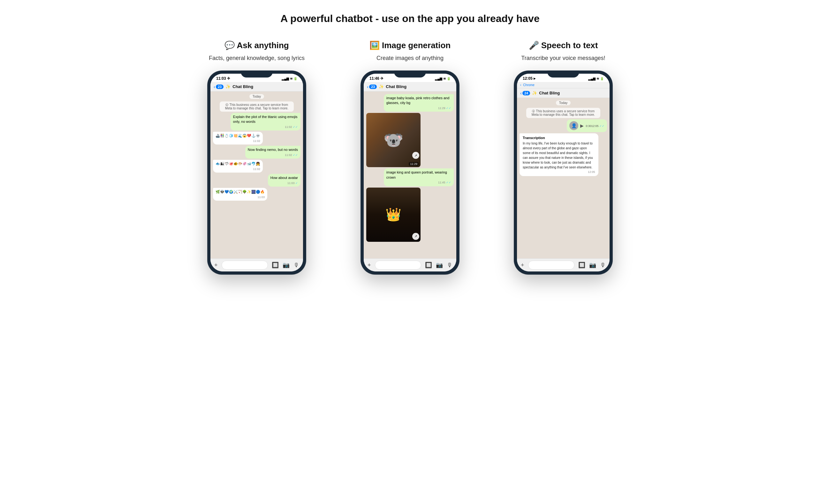 This screenshot has height=504, width=820. Describe the element at coordinates (398, 265) in the screenshot. I see `input-area-image` at that location.